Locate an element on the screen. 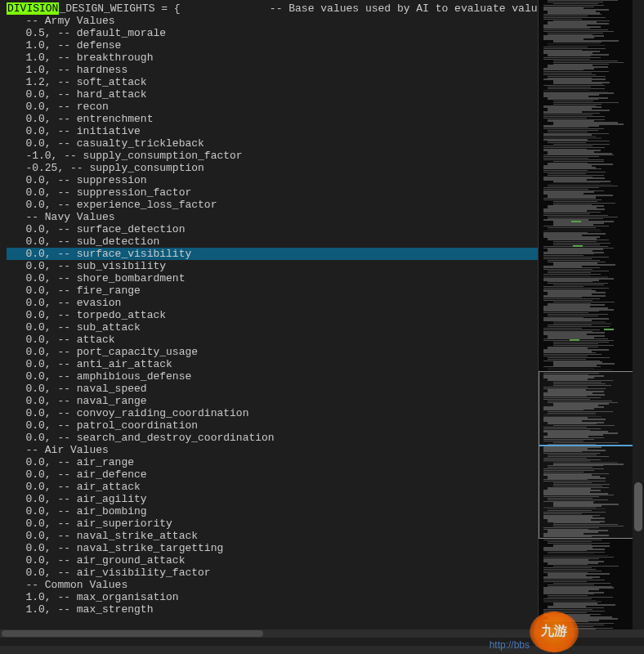 This screenshot has height=654, width=644. code-line: 0.0, -- anti_air_attack is located at coordinates (272, 365).